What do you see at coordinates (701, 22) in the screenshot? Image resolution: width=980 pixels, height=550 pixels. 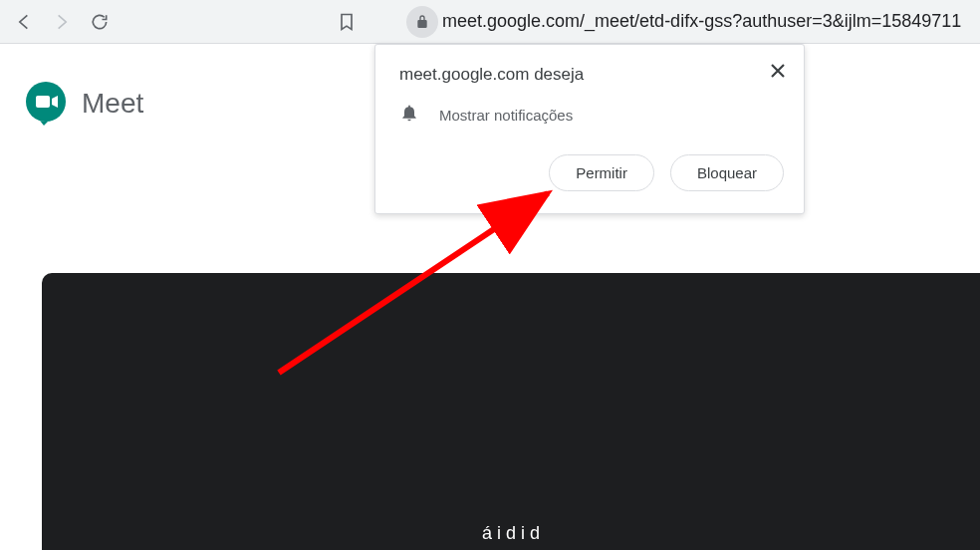 I see `url-text: meet.google.com/_meet/etd-difx-gss?authu…` at bounding box center [701, 22].